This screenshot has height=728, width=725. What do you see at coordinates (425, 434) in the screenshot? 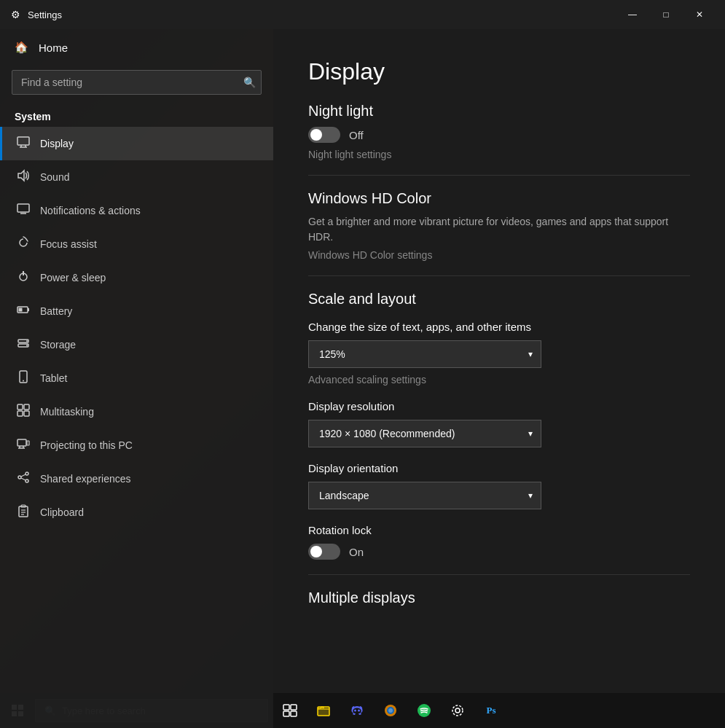
I see `resolution-dropdown: 1920 × 1080 (Recommended) 1280 × 720 160…` at bounding box center [425, 434].